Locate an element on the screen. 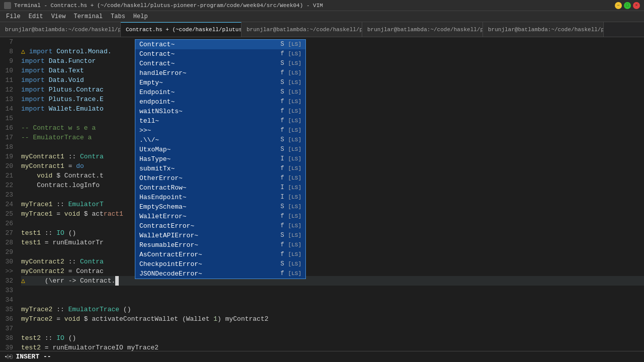  line-num-33: 33 is located at coordinates (7, 291).